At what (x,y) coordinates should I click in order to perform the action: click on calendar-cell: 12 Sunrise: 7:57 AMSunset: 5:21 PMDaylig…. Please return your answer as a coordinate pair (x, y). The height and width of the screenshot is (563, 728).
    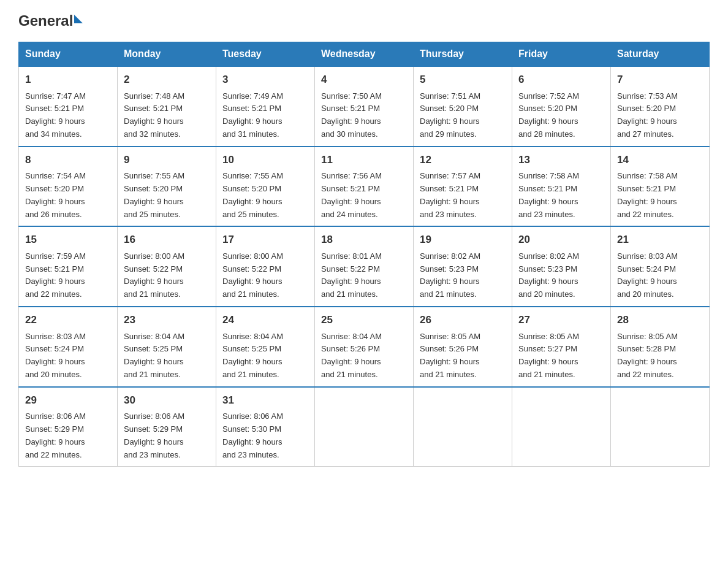
    Looking at the image, I should click on (463, 186).